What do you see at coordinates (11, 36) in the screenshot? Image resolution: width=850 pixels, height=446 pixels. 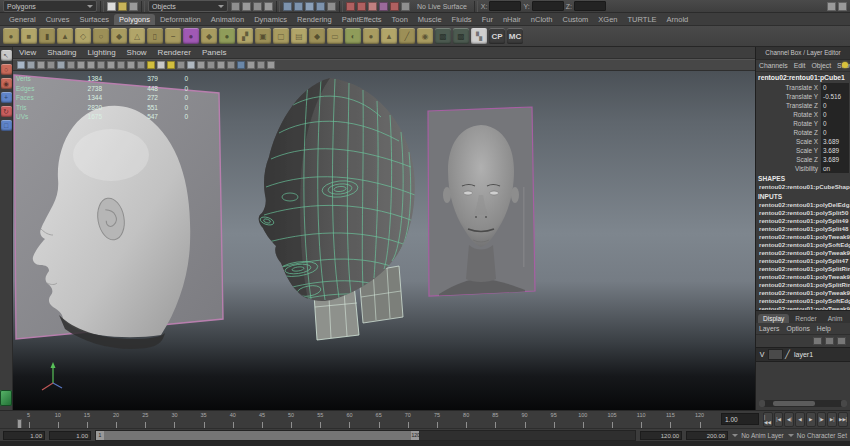 I see `shelf-icon: ●` at bounding box center [11, 36].